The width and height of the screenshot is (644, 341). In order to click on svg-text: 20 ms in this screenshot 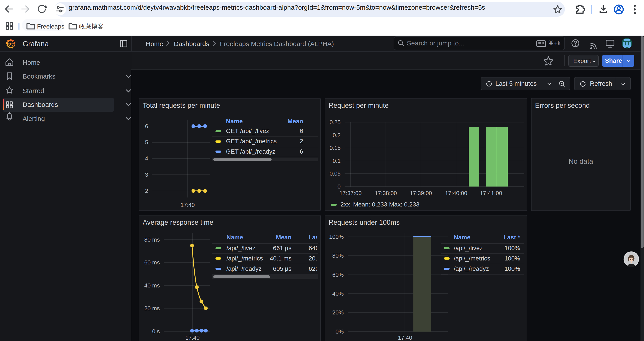, I will do `click(152, 308)`.